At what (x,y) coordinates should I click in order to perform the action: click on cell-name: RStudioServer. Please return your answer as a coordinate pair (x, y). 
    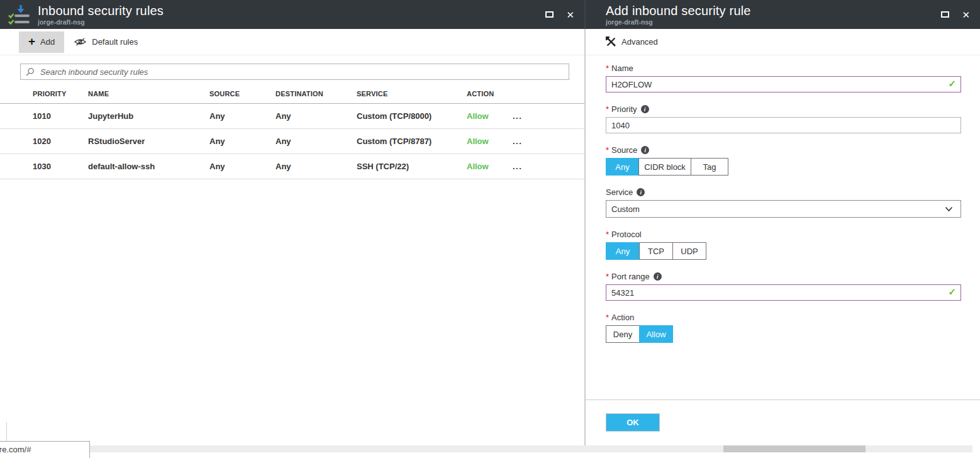
    Looking at the image, I should click on (148, 141).